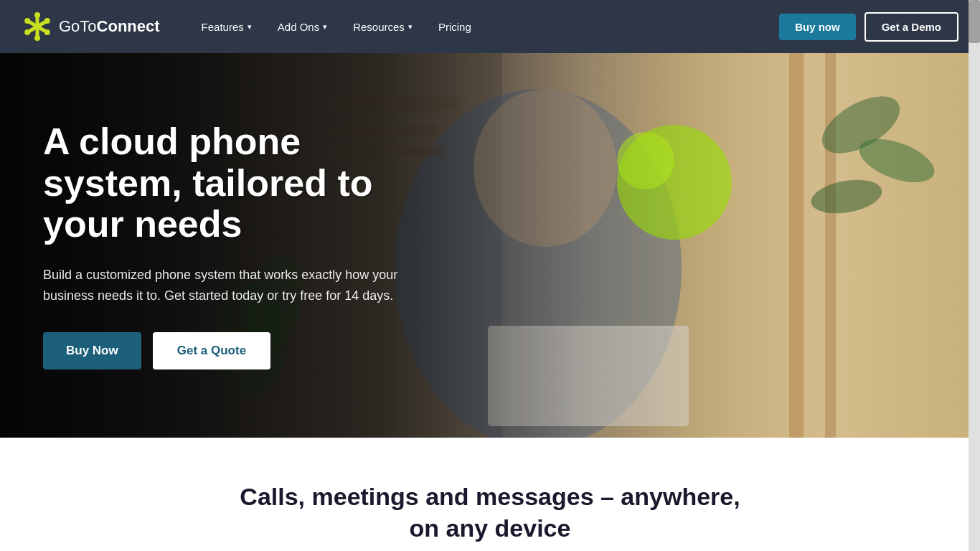 Image resolution: width=980 pixels, height=551 pixels. I want to click on logo: GoToConnect, so click(90, 27).